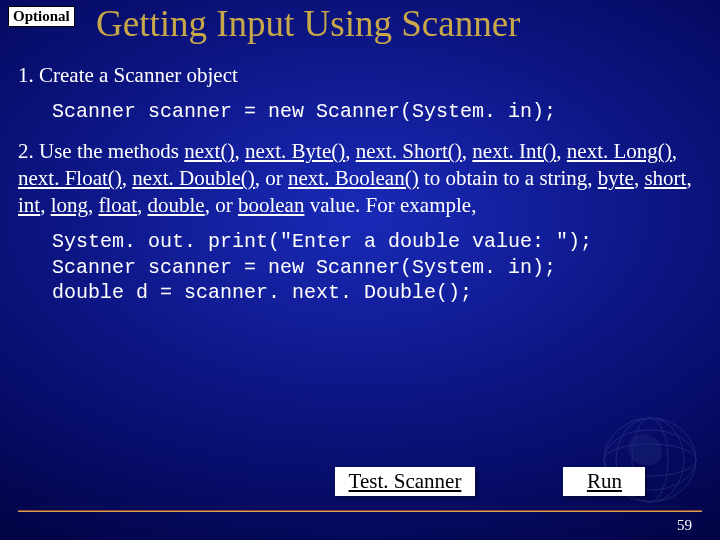  What do you see at coordinates (42, 16) in the screenshot?
I see `optional-badge: Optional` at bounding box center [42, 16].